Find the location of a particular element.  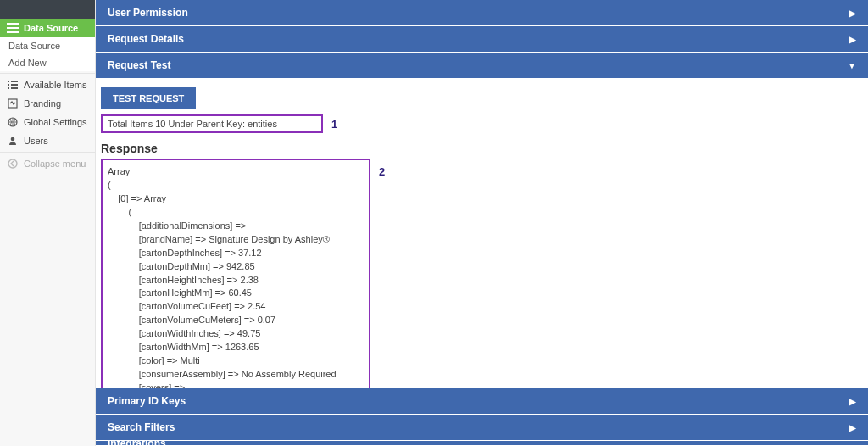

sidebar-item-label: Available Items is located at coordinates (55, 85).